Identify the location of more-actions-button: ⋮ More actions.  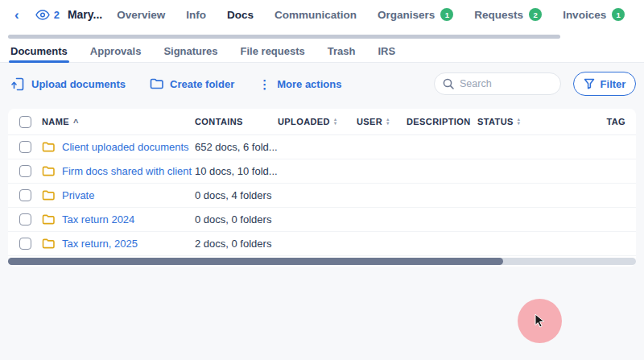
(299, 84).